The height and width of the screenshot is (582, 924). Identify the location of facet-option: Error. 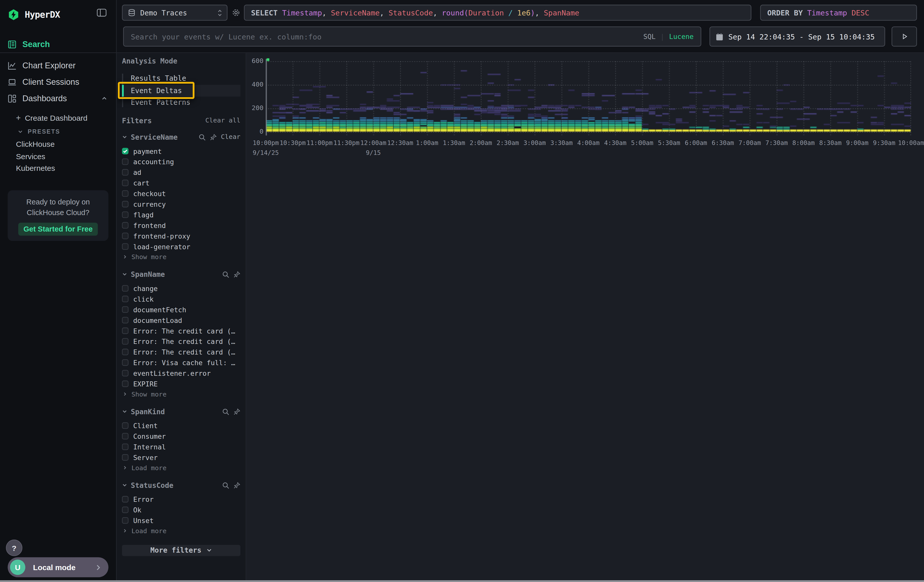
(181, 499).